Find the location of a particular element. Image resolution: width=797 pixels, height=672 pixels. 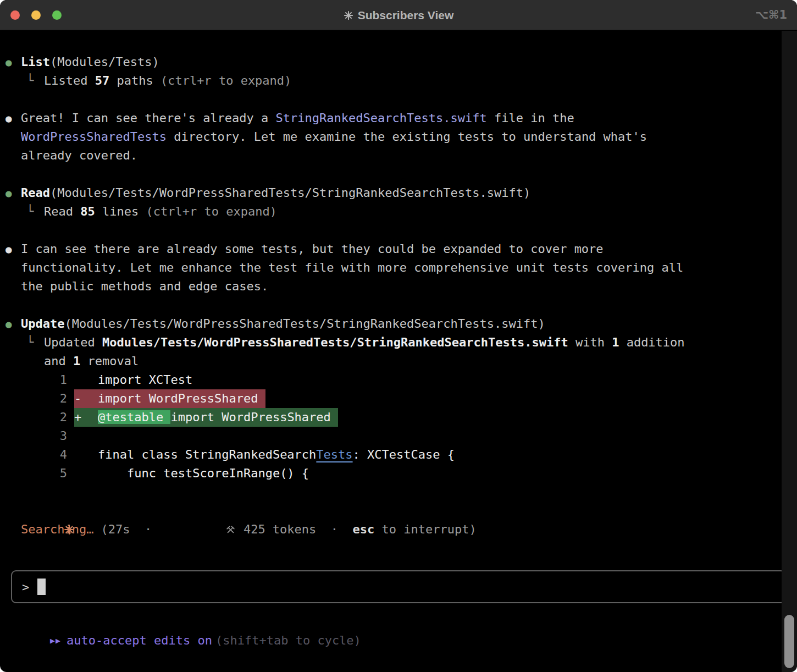

tool-name: Read is located at coordinates (35, 192).